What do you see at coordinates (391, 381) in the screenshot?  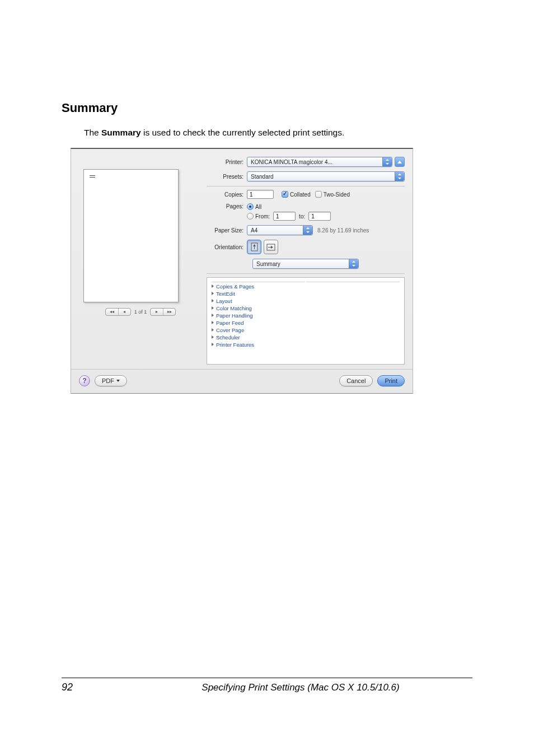 I see `print-button: Print` at bounding box center [391, 381].